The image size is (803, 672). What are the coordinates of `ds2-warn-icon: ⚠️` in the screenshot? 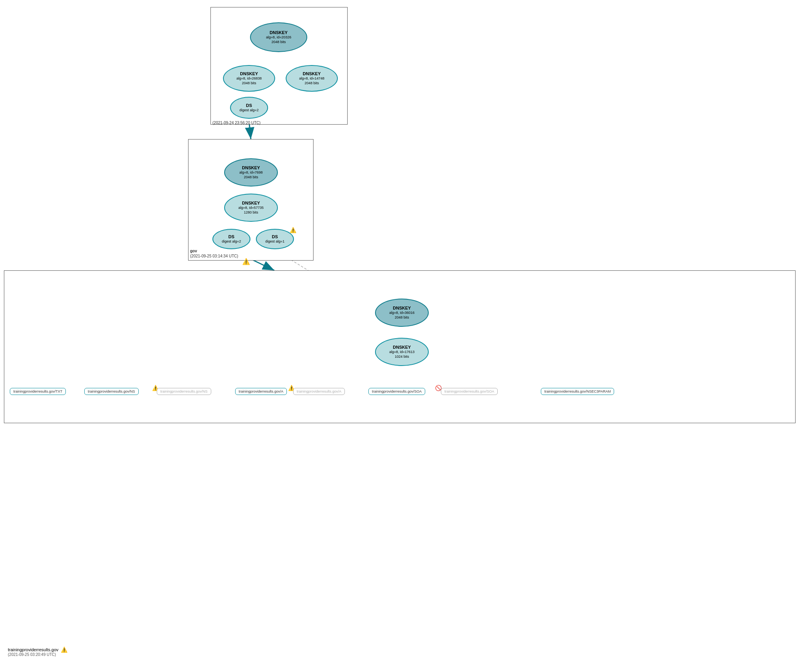 It's located at (293, 230).